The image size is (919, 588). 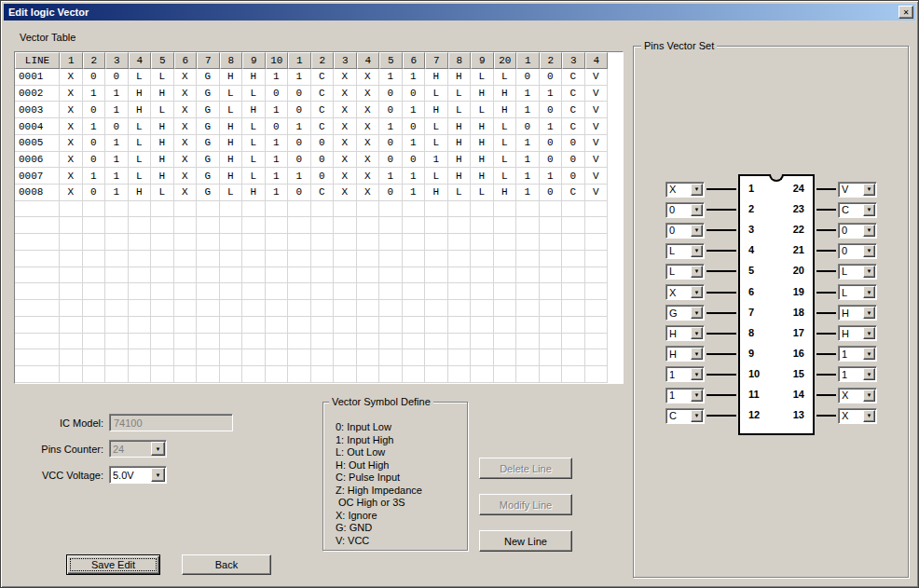 I want to click on pin-19-value-select: L▼, so click(x=857, y=293).